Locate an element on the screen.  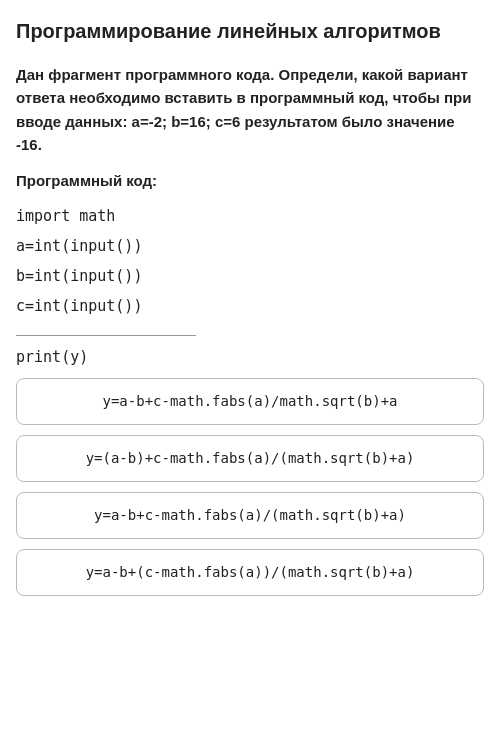
option-4: y=a-b+(c-math.fabs(a))/(math.sqrt(b)+a) is located at coordinates (250, 572).